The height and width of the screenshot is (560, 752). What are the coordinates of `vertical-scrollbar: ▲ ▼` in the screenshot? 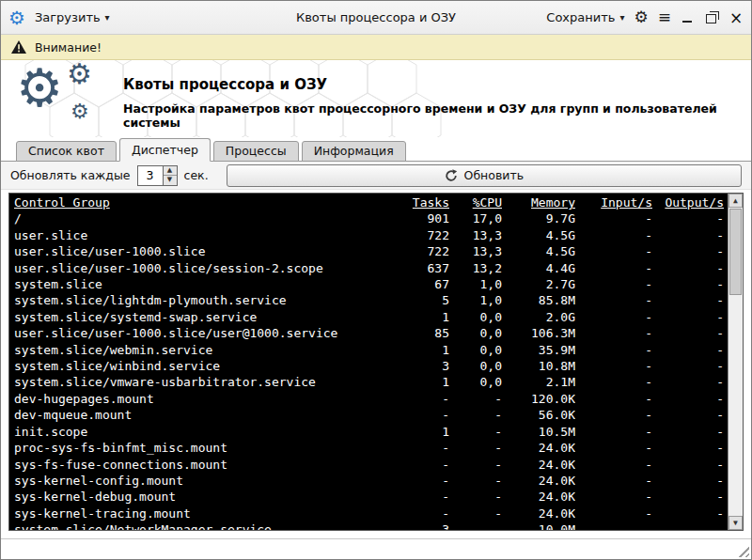 It's located at (735, 362).